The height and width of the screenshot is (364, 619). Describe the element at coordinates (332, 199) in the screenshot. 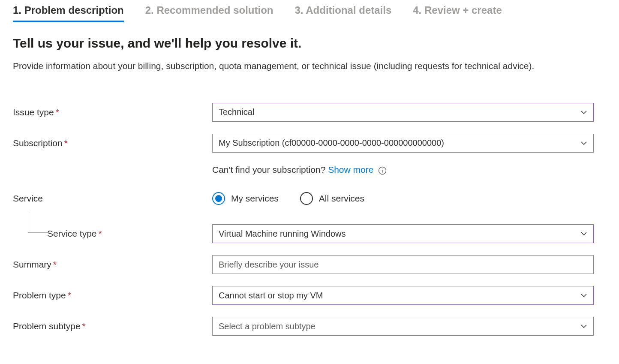

I see `radio-all-services: All services` at that location.